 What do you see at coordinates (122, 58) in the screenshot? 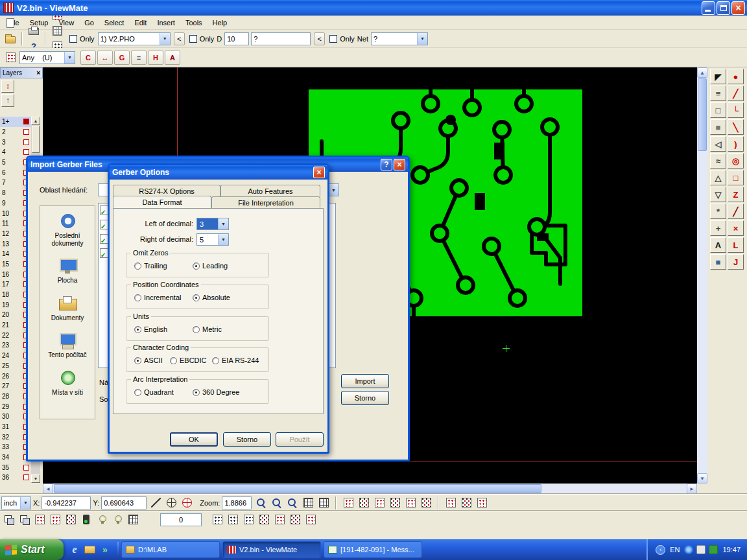
I see `g-tool-button: G` at bounding box center [122, 58].